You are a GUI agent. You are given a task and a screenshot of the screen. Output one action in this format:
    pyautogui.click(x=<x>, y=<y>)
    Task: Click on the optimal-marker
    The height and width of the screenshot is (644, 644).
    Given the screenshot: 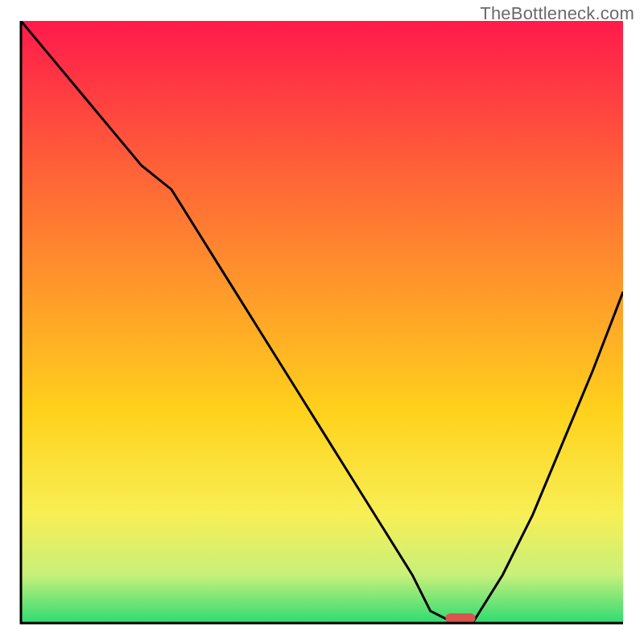 What is the action you would take?
    pyautogui.click(x=460, y=618)
    